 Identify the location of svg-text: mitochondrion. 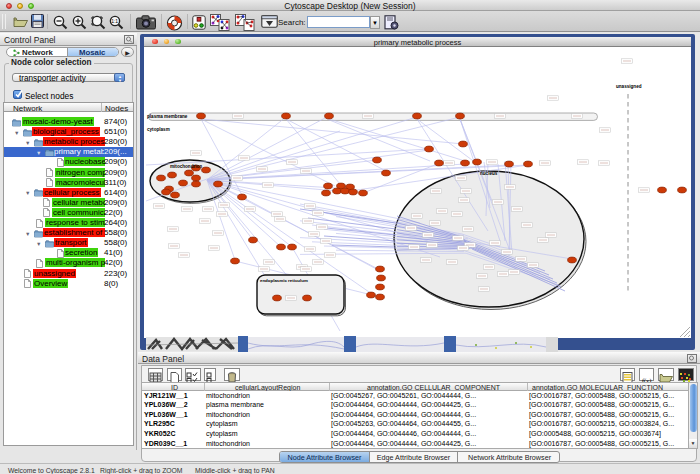
(186, 166).